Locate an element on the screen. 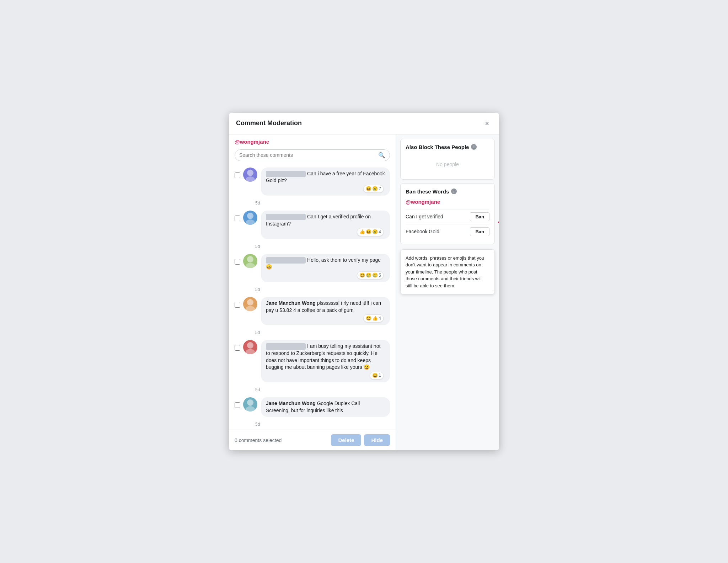 This screenshot has height=563, width=728. reactions-row: 😆😢😢5 is located at coordinates (325, 275).